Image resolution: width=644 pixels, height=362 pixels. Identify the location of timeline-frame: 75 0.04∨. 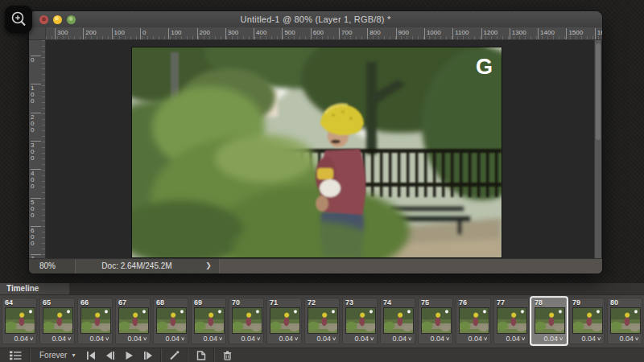
(436, 321).